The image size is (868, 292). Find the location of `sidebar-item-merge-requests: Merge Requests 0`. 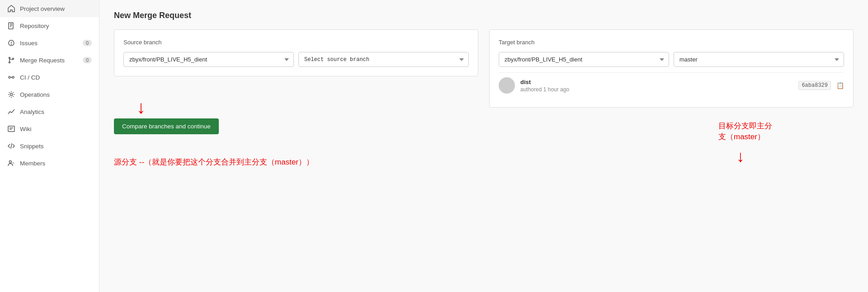

sidebar-item-merge-requests: Merge Requests 0 is located at coordinates (50, 60).